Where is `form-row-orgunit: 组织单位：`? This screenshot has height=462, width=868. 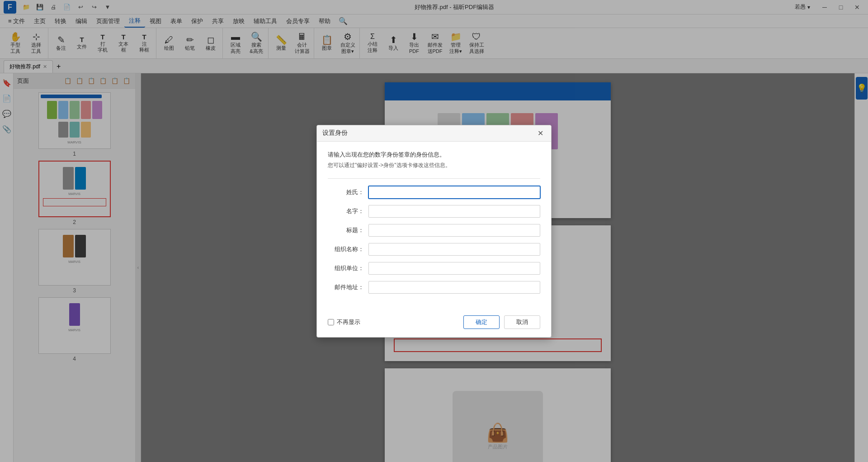 form-row-orgunit: 组织单位： is located at coordinates (434, 268).